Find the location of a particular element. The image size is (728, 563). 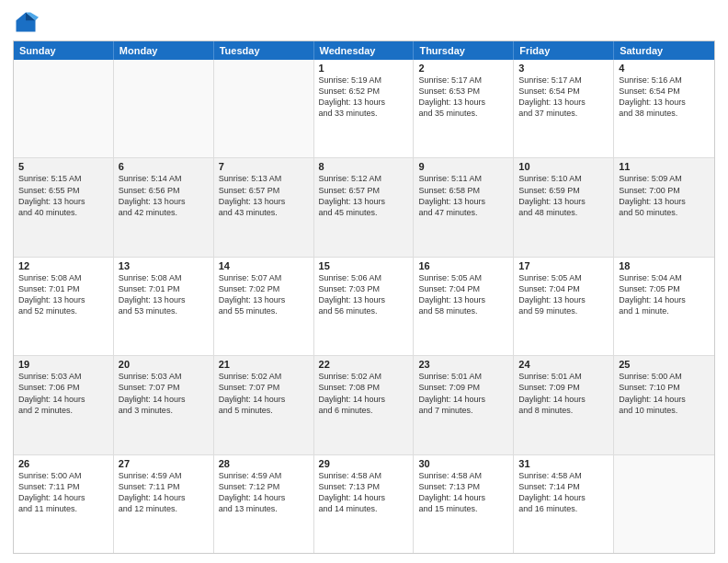

day-number: 19 is located at coordinates (63, 364).